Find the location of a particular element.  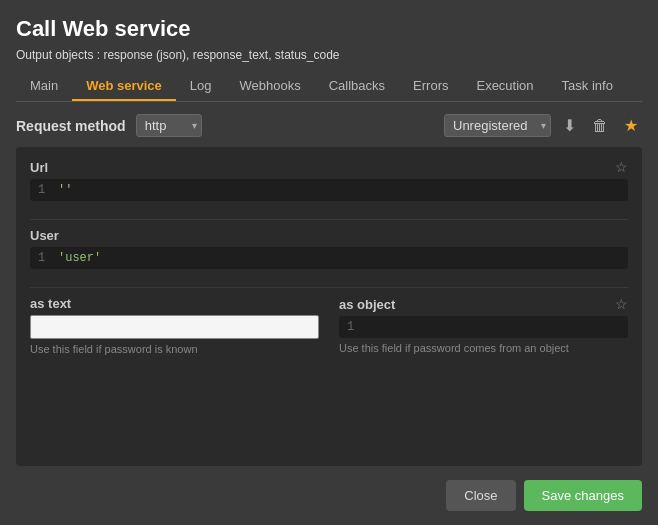

star-button: ★ is located at coordinates (631, 126).